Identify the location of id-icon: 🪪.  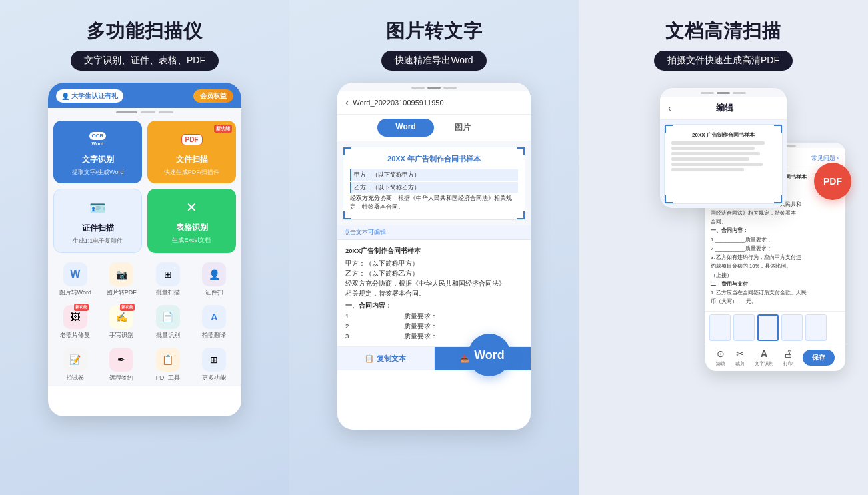
(98, 208).